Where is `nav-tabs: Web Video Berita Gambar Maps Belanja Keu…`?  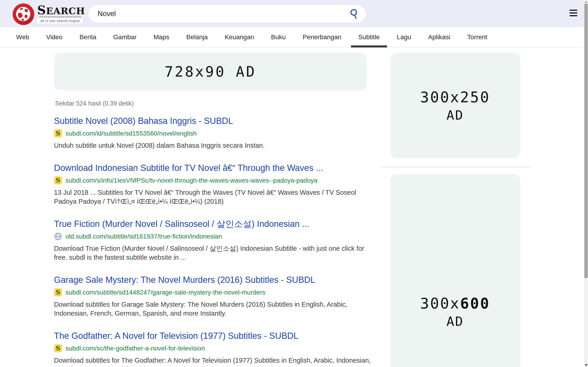
nav-tabs: Web Video Berita Gambar Maps Belanja Keu… is located at coordinates (294, 37).